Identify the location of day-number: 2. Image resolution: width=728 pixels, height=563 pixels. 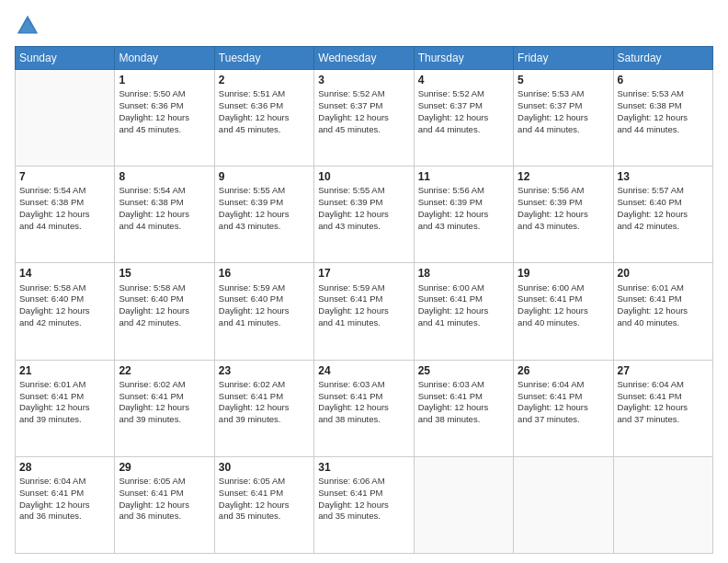
(265, 80).